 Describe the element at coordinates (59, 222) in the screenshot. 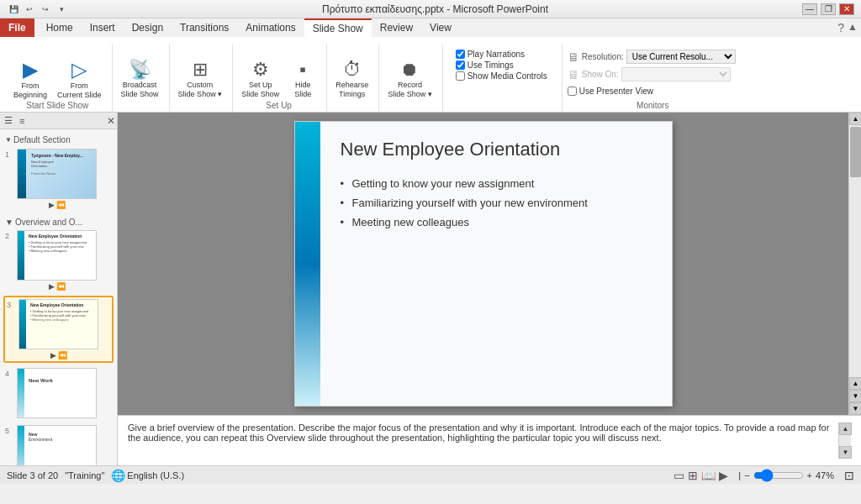

I see `section-overview: ▼ Overview and O...` at that location.